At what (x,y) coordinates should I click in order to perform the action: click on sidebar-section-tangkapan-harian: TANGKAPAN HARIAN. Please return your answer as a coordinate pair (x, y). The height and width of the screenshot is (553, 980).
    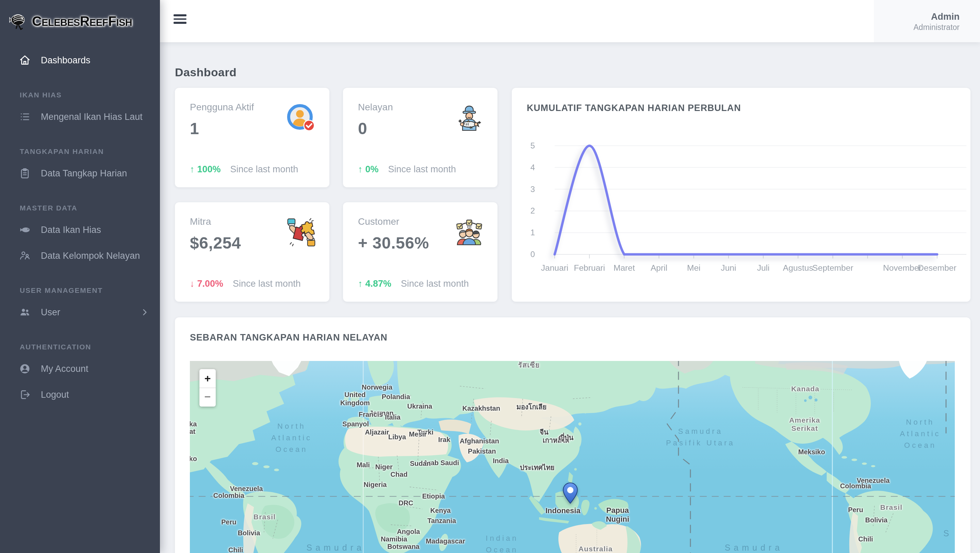
    Looking at the image, I should click on (80, 145).